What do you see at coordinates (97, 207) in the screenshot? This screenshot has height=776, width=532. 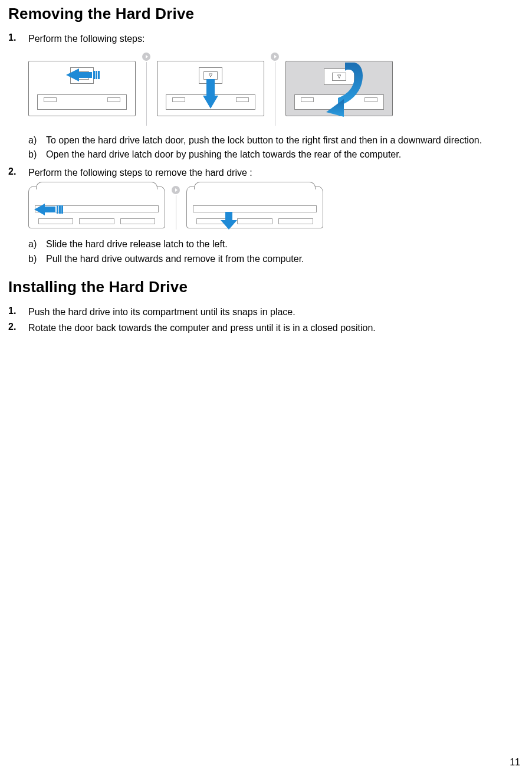 I see `figure-slide-latch-left` at bounding box center [97, 207].